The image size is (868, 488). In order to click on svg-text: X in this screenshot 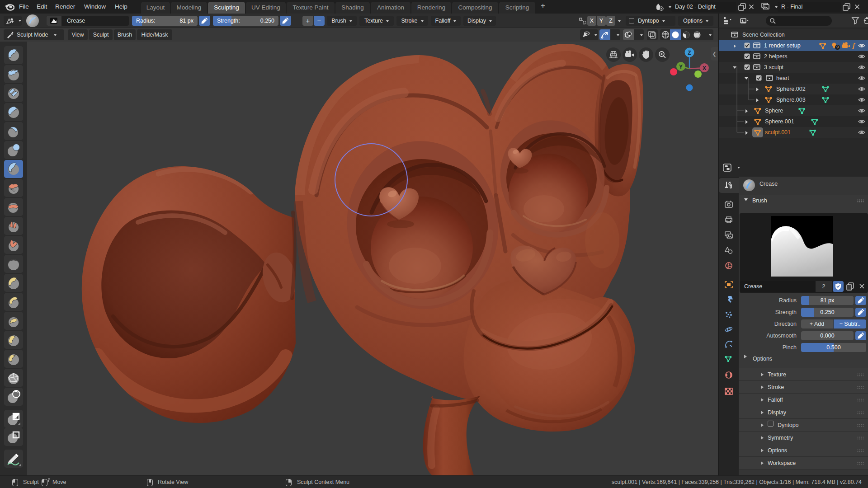, I will do `click(704, 68)`.